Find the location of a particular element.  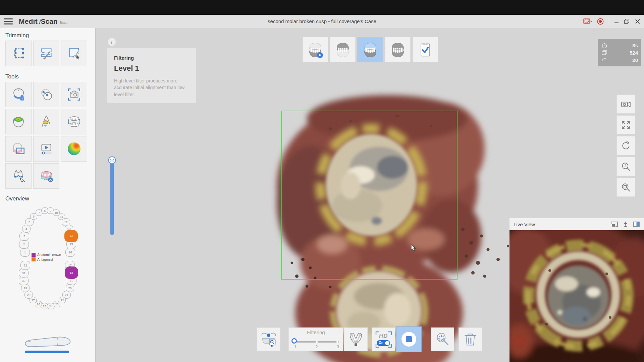

titlebar: Medit i Scan Beta second molar broken cu… is located at coordinates (322, 21).